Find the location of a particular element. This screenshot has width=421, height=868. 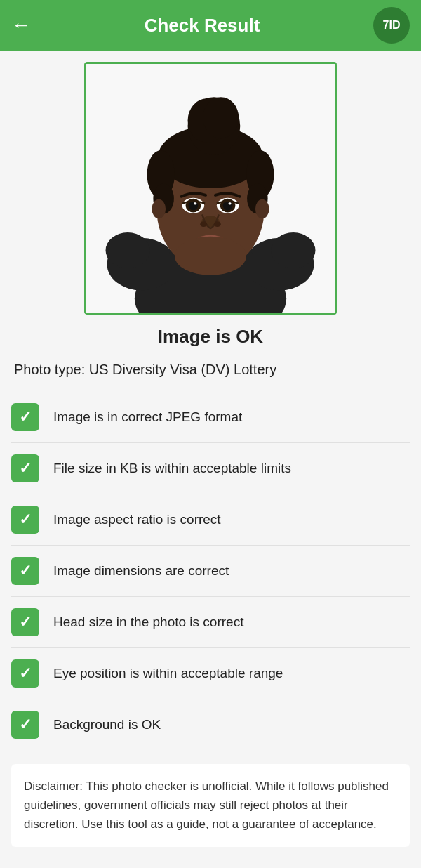

check-text-jpeg: Image is in correct JPEG format is located at coordinates (147, 417).